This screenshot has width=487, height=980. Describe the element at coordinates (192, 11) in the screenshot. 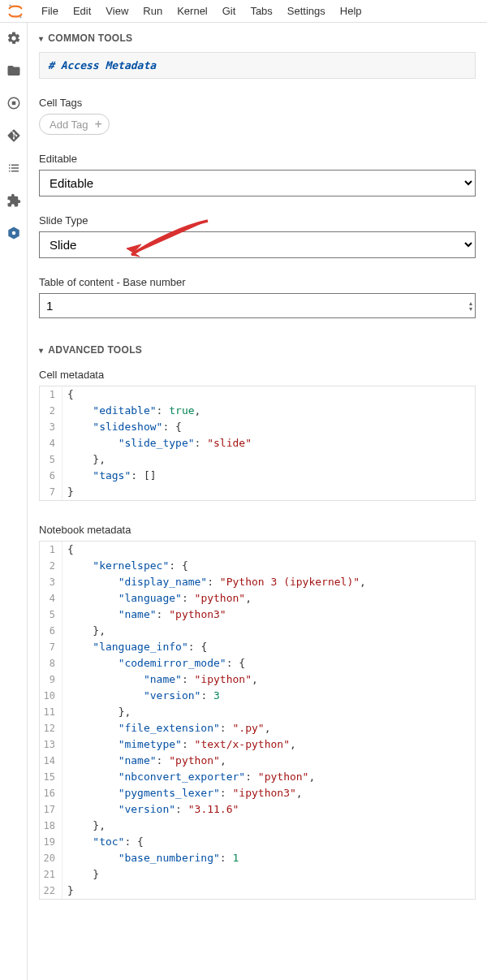

I see `menu-item-kernel: Kernel` at that location.